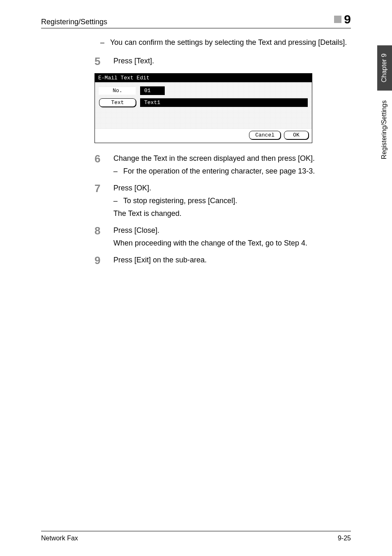  I want to click on step-sub: –For the operation of the entering chara…, so click(232, 171).